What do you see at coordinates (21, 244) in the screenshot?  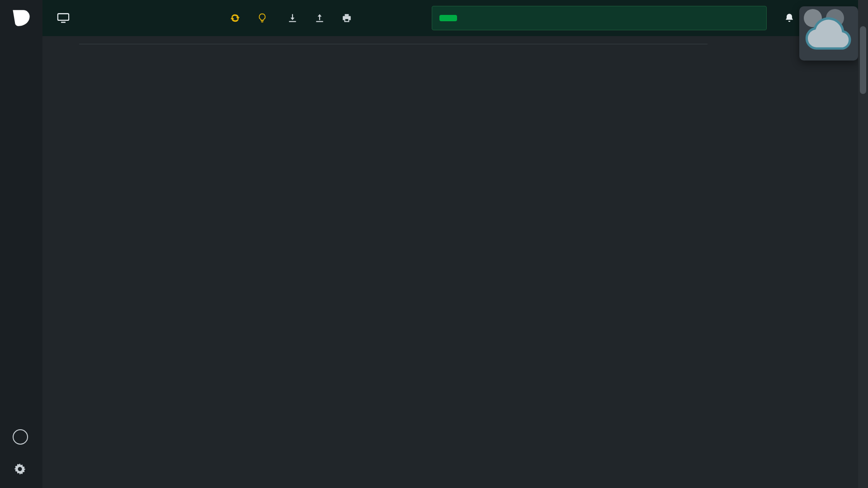 I see `left-rail` at bounding box center [21, 244].